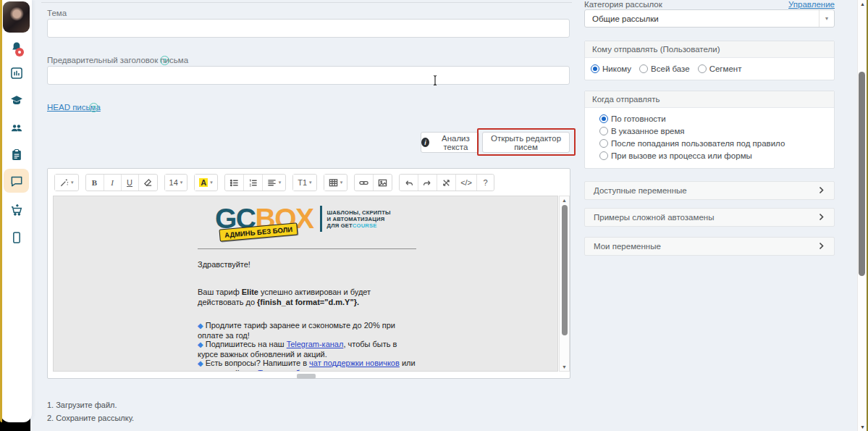 The width and height of the screenshot is (868, 431). I want to click on underline-button: U, so click(130, 183).